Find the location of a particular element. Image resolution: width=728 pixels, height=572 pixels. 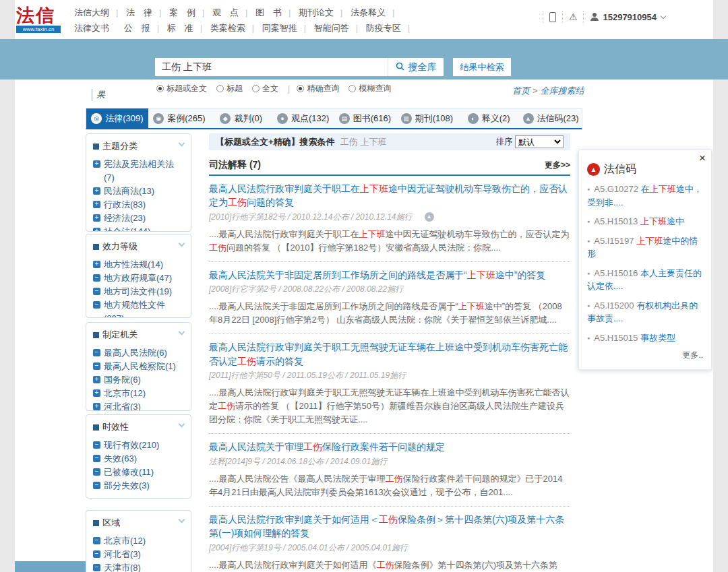

nav-item: 法条释义 is located at coordinates (368, 12).